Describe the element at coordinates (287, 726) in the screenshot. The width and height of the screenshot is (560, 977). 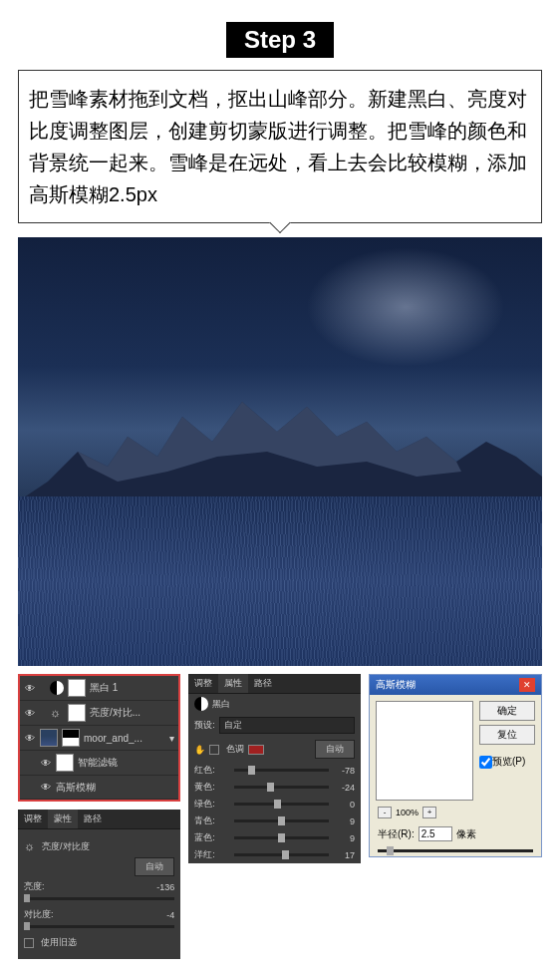
I see `preset-select: 自定` at that location.